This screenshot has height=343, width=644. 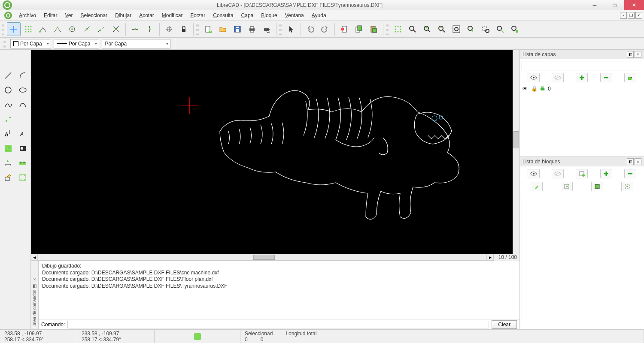 What do you see at coordinates (582, 66) in the screenshot?
I see `layer-filter-input` at bounding box center [582, 66].